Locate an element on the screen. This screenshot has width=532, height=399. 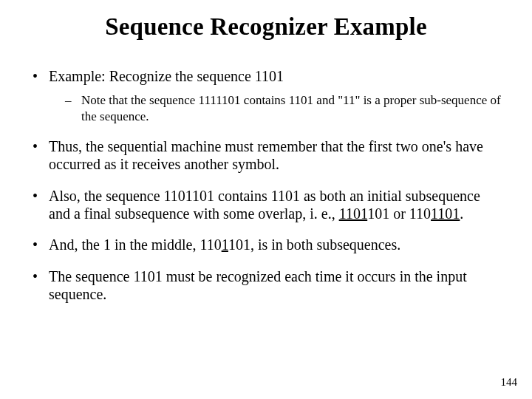
seg-mid: 101 or 110 is located at coordinates (399, 214).